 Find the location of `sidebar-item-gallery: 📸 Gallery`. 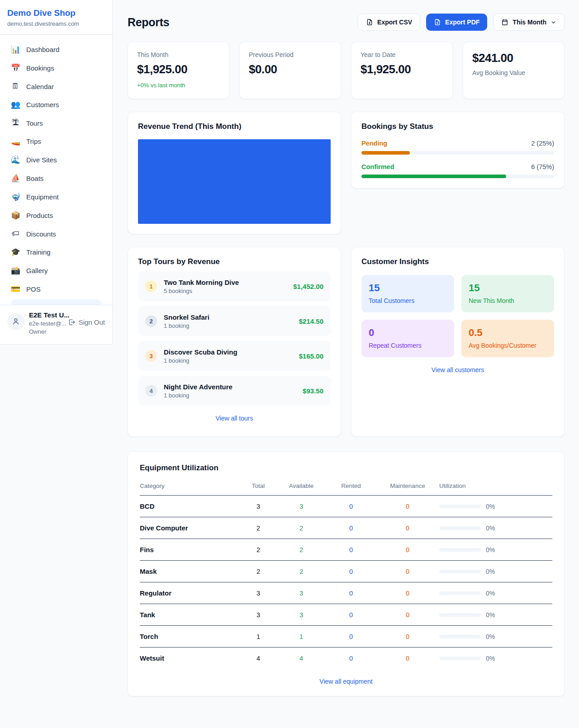

sidebar-item-gallery: 📸 Gallery is located at coordinates (56, 270).